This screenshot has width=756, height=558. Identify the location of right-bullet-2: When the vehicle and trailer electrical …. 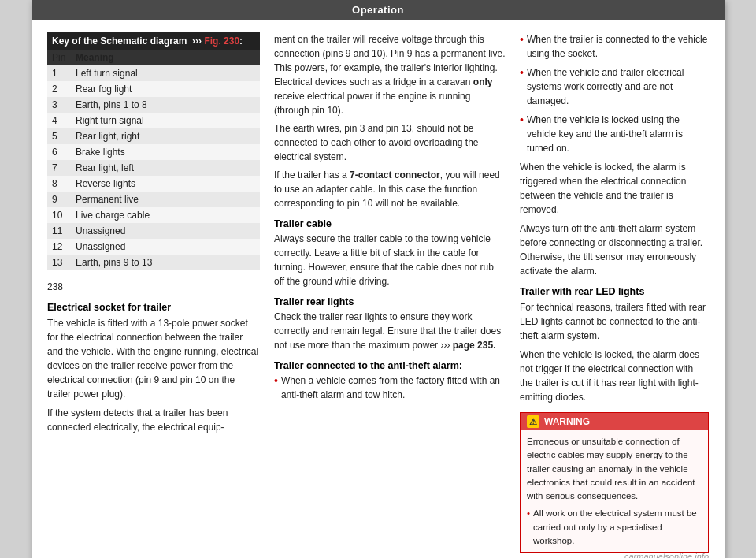
(614, 87).